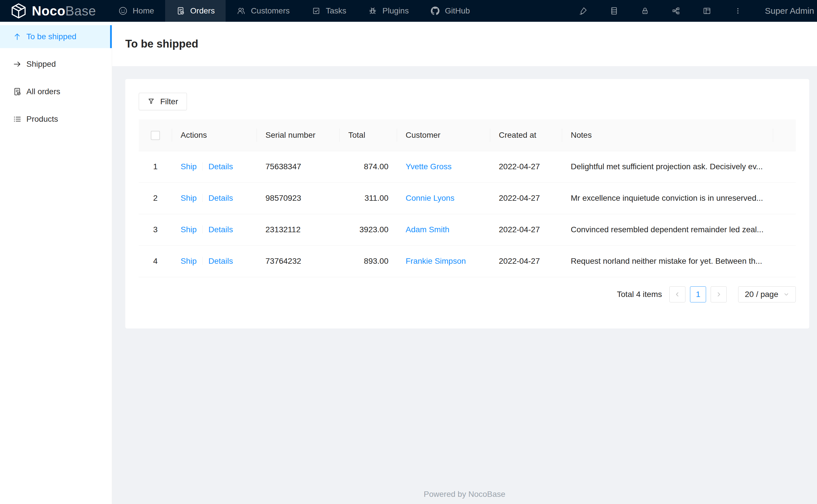  What do you see at coordinates (719, 294) in the screenshot?
I see `pagination-next-button` at bounding box center [719, 294].